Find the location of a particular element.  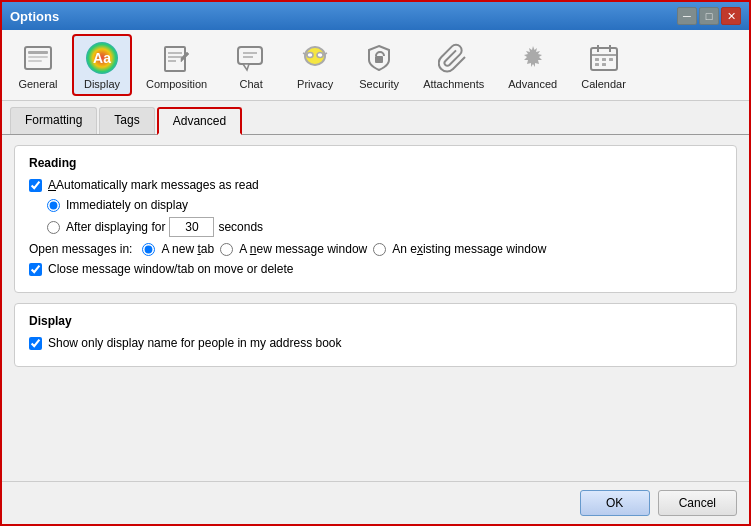

auto-mark-row: AAutomatically mark messages as read is located at coordinates (376, 185).